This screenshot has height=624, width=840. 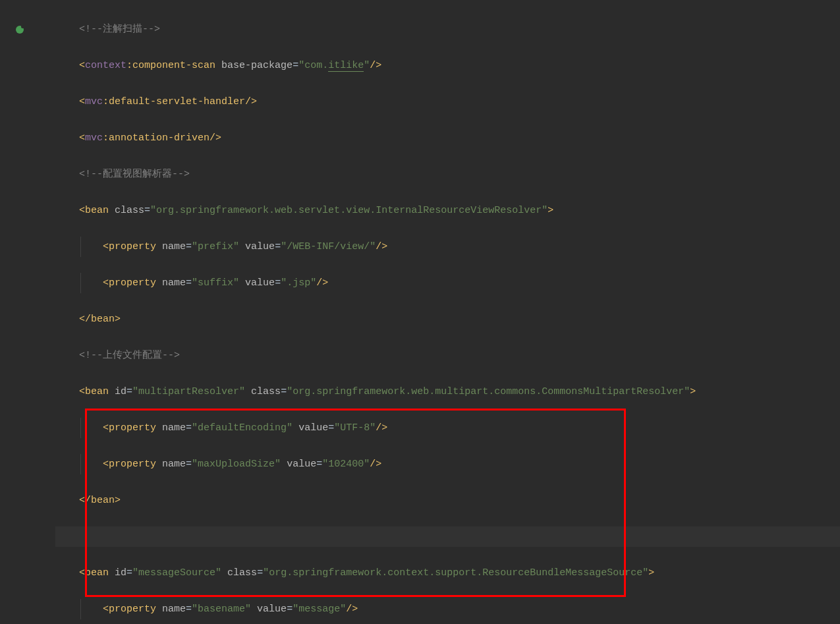 What do you see at coordinates (448, 573) in the screenshot?
I see `code-line: <bean id="messageSource" class="org.spri…` at bounding box center [448, 573].